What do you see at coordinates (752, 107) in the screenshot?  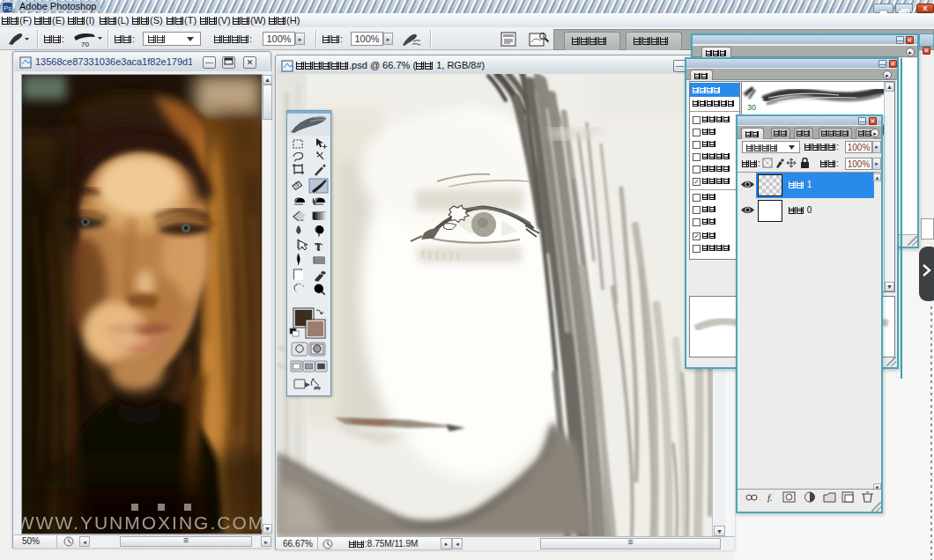 I see `svg-text: 30` at bounding box center [752, 107].